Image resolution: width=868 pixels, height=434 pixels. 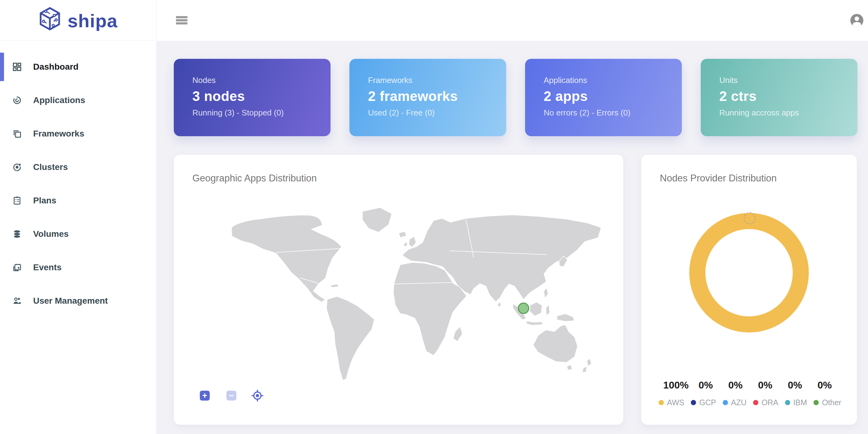 What do you see at coordinates (78, 167) in the screenshot?
I see `sidebar-item-clusters: Clusters` at bounding box center [78, 167].